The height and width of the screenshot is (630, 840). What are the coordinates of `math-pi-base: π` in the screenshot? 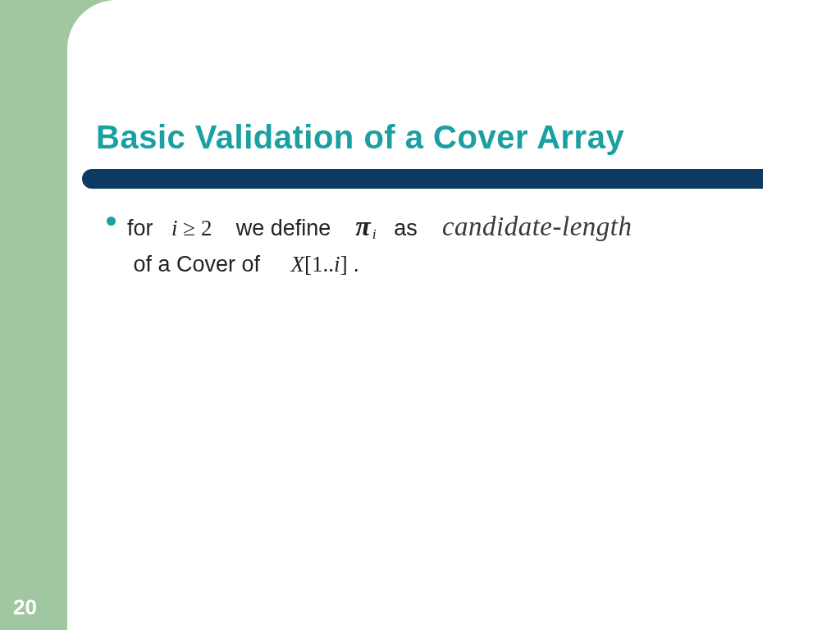 It's located at (363, 226).